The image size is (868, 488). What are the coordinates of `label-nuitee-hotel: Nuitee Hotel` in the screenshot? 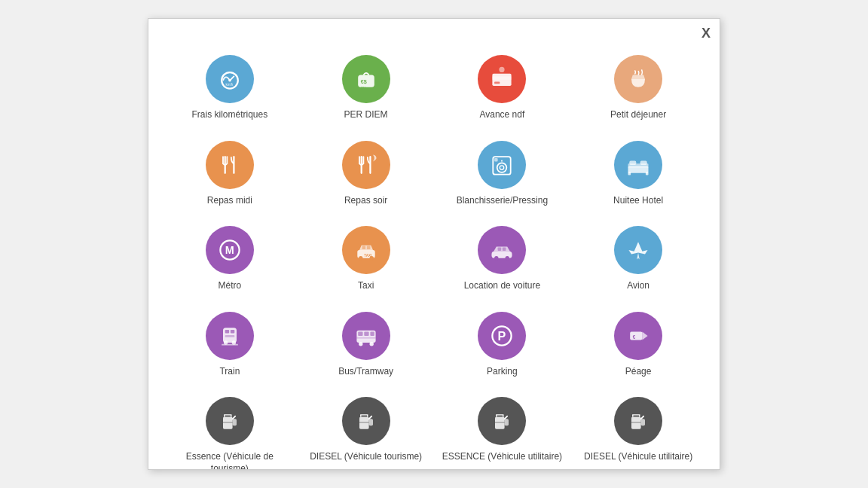 It's located at (638, 201).